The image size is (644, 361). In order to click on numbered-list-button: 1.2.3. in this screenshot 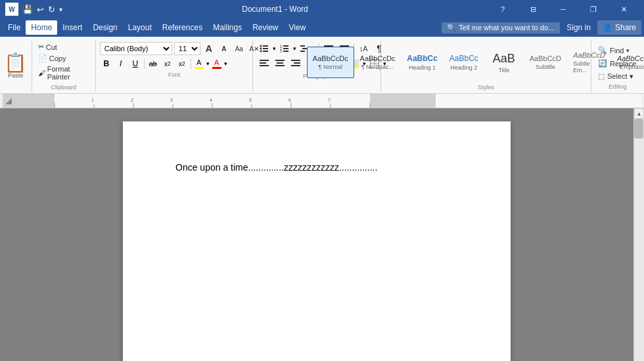, I will do `click(285, 49)`.